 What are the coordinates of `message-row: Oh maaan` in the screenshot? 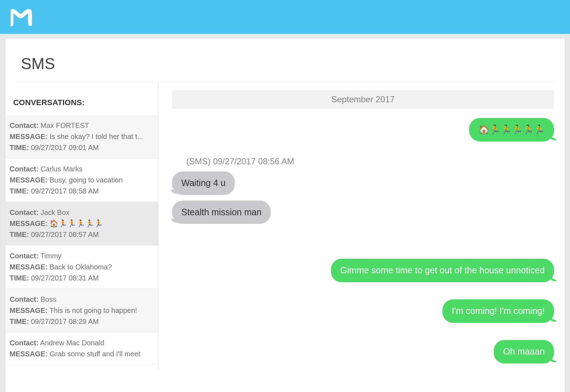 It's located at (363, 352).